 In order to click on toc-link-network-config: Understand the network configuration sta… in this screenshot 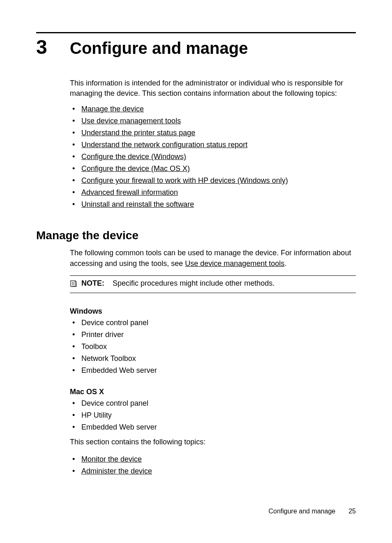, I will do `click(164, 145)`.